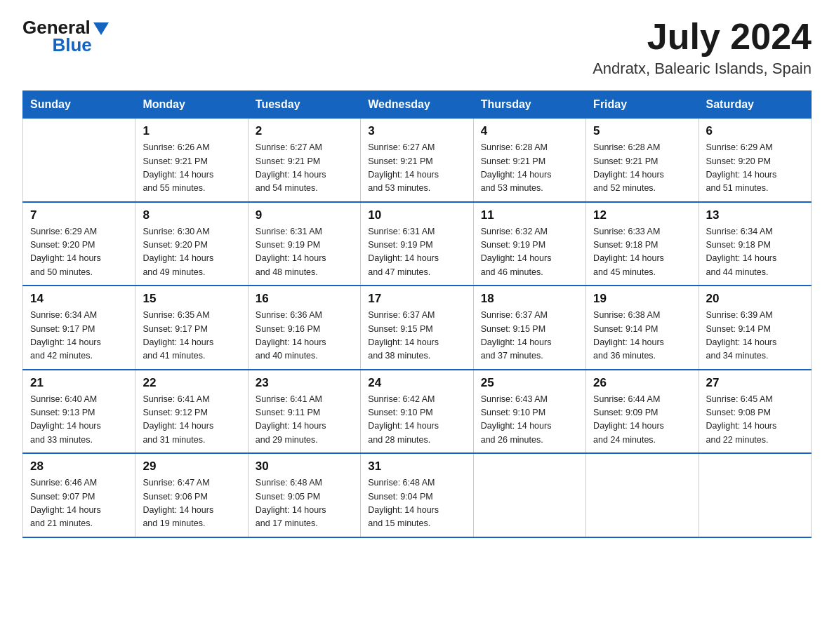  Describe the element at coordinates (79, 467) in the screenshot. I see `day-number: 28` at that location.